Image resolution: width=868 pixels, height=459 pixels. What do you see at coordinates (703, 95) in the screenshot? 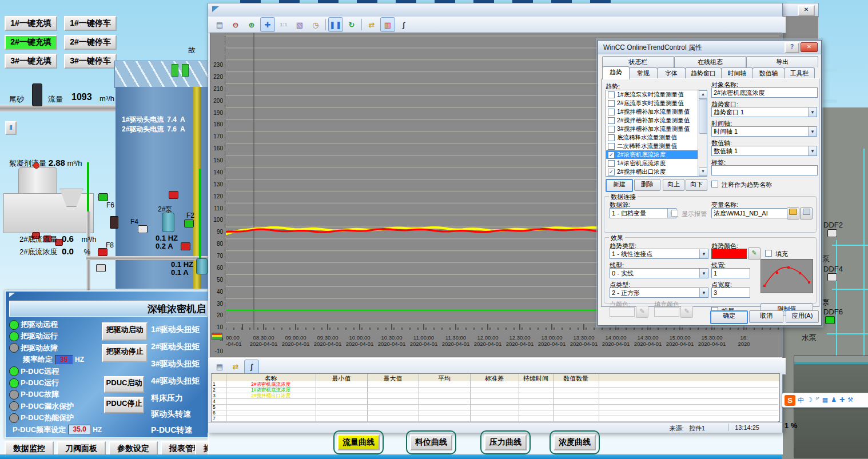
I see `scroll-up-arrow: ▲` at bounding box center [703, 95].